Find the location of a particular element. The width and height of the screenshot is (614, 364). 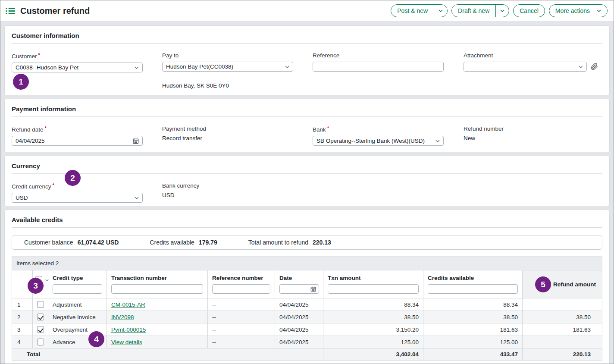

refund-amount-cell: 181.63 is located at coordinates (562, 329).